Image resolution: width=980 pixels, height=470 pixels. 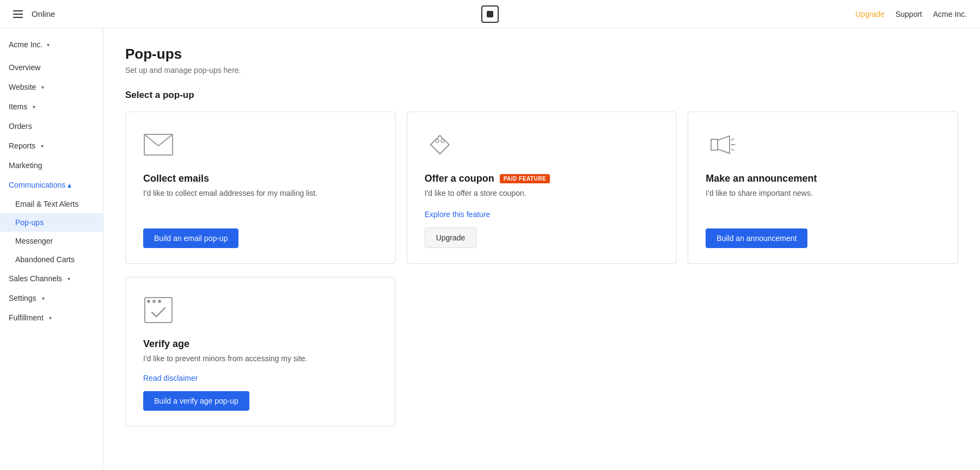 What do you see at coordinates (25, 165) in the screenshot?
I see `sidebar-item-label: Marketing` at bounding box center [25, 165].